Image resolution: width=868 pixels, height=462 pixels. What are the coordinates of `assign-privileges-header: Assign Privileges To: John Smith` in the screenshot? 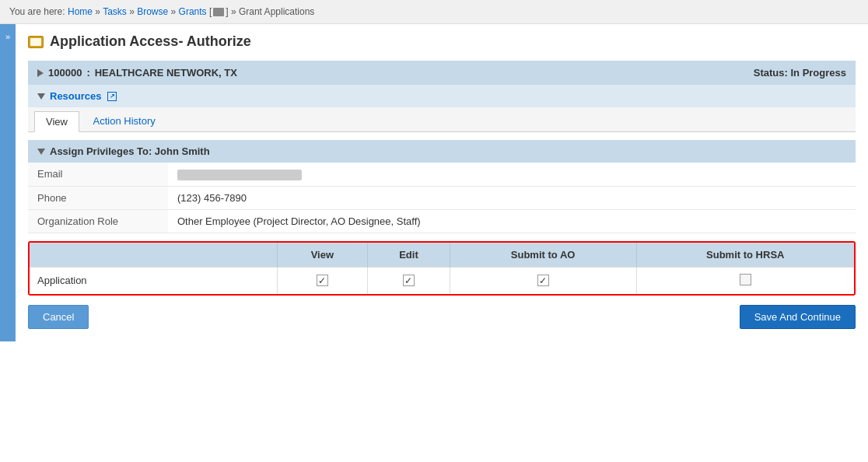 It's located at (442, 151).